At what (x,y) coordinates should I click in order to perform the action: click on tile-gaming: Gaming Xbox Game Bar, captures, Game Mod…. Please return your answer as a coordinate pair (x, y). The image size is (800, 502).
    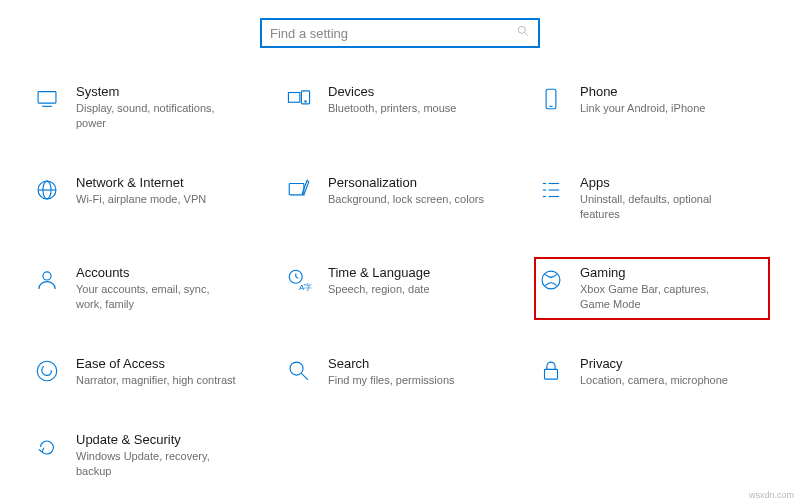
    Looking at the image, I should click on (652, 288).